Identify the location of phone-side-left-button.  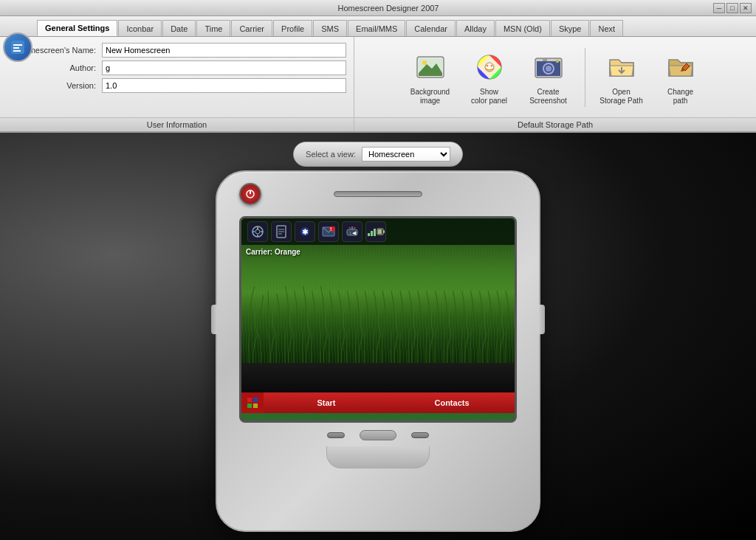
(214, 319).